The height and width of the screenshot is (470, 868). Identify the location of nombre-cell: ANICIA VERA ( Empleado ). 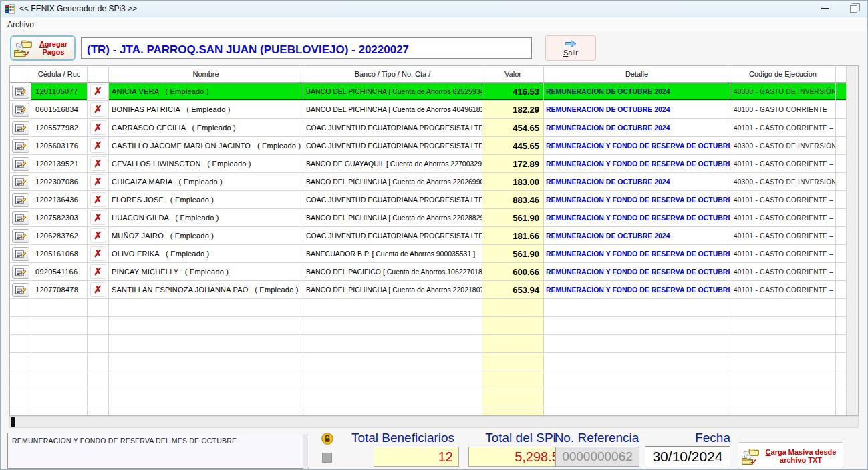
(206, 92).